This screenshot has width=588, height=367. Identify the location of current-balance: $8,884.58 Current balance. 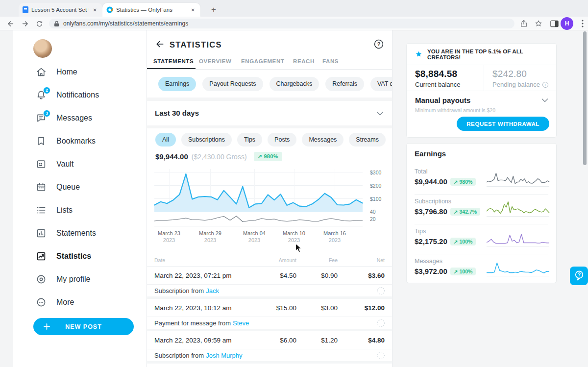
(445, 78).